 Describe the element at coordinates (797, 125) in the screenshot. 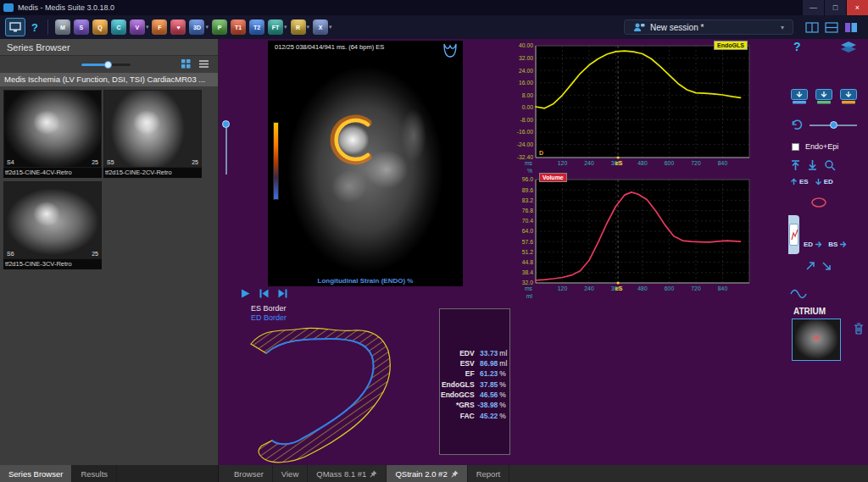

I see `undo-icon` at that location.